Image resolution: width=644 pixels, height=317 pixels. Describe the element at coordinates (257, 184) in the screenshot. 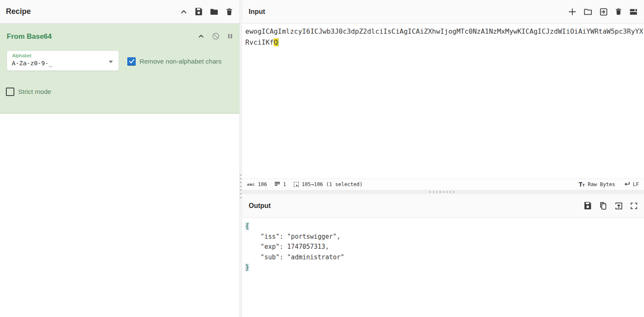

I see `char-count: ABC 106` at that location.